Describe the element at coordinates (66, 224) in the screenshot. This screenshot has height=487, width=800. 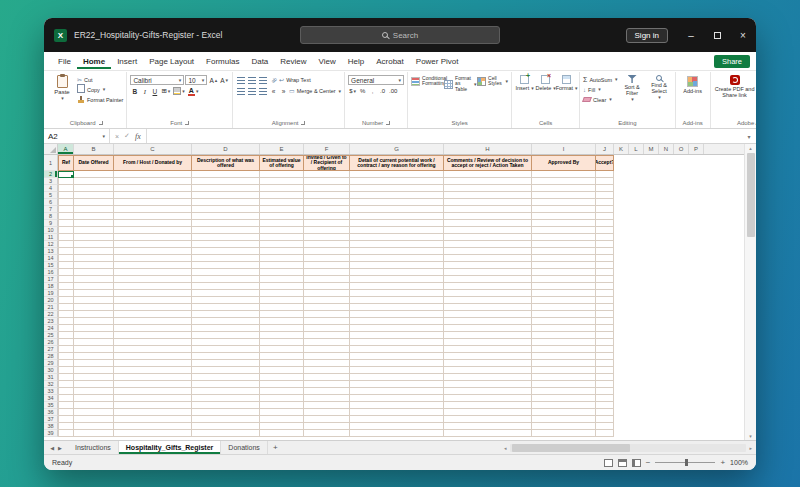
I see `cell-A9` at that location.